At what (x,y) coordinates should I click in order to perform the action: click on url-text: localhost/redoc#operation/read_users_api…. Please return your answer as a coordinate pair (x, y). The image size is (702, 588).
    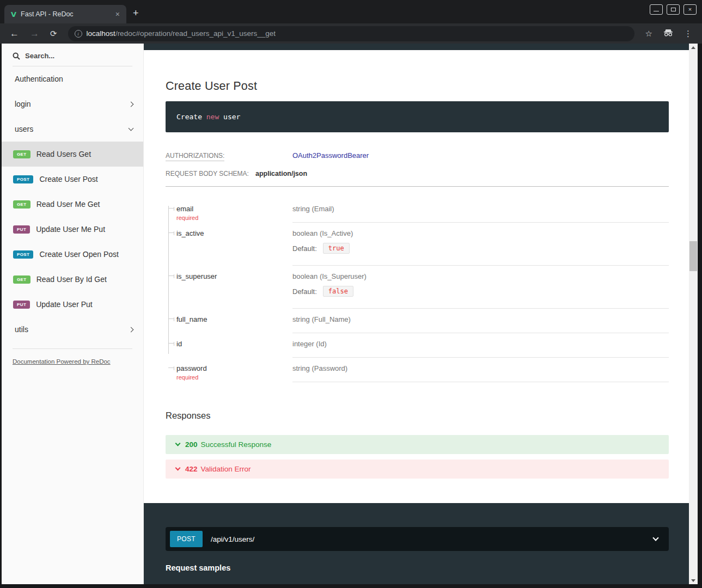
    Looking at the image, I should click on (181, 34).